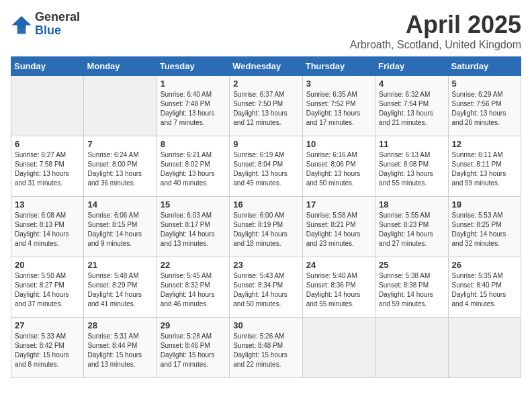 Image resolution: width=532 pixels, height=411 pixels. I want to click on day-info: Sunrise: 6:16 AMSunset: 8:06 PMDaylight:…, so click(339, 169).